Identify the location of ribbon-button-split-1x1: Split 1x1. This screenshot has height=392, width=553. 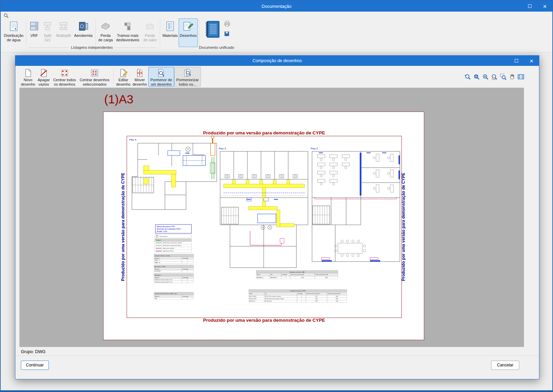
(47, 33).